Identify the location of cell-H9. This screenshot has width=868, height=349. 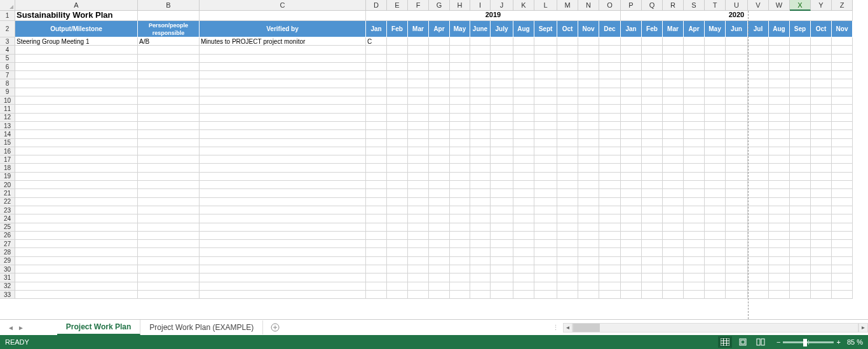
(460, 93).